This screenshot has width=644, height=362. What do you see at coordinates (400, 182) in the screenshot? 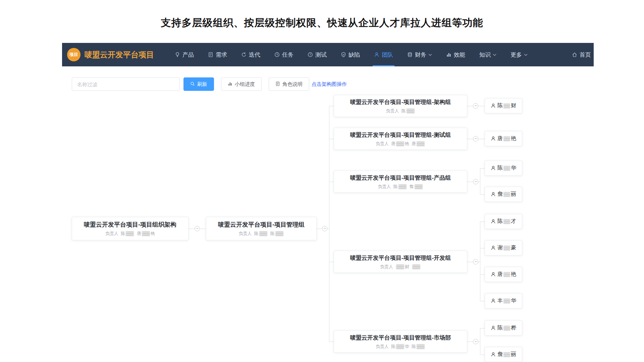
I see `org-group-node: 唛盟云开发平台项目-项目管理组-产品组负责人陈詹` at bounding box center [400, 182].